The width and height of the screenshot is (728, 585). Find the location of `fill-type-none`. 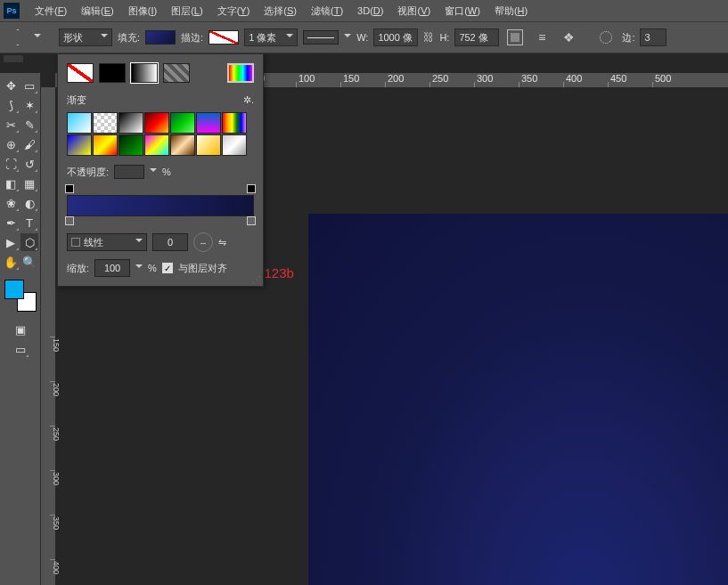

fill-type-none is located at coordinates (80, 73).